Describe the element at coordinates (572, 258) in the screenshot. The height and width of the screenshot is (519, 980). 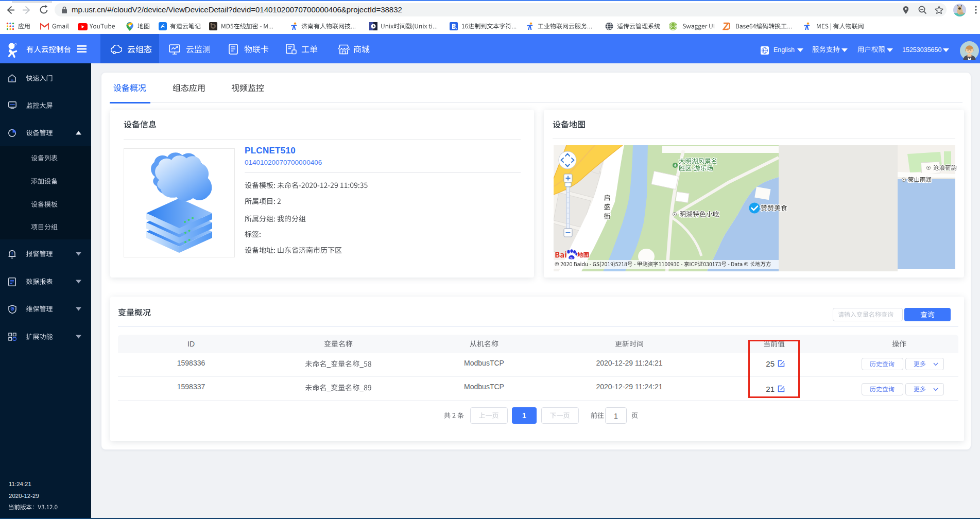
I see `svg-text: du` at that location.